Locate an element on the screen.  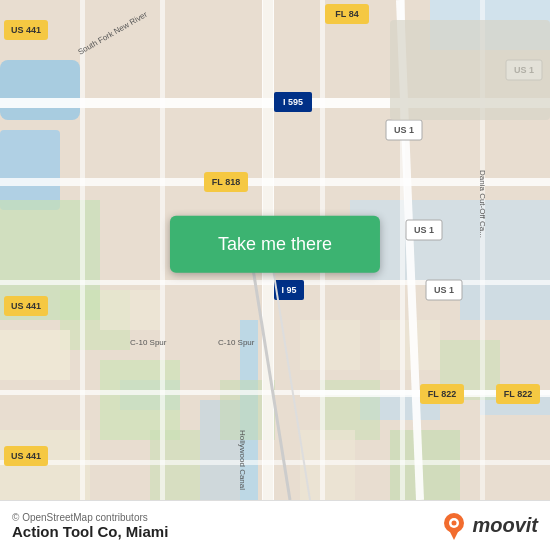
bottom-bar: © OpenStreetMap contributors Action Tool… is located at coordinates (275, 525).